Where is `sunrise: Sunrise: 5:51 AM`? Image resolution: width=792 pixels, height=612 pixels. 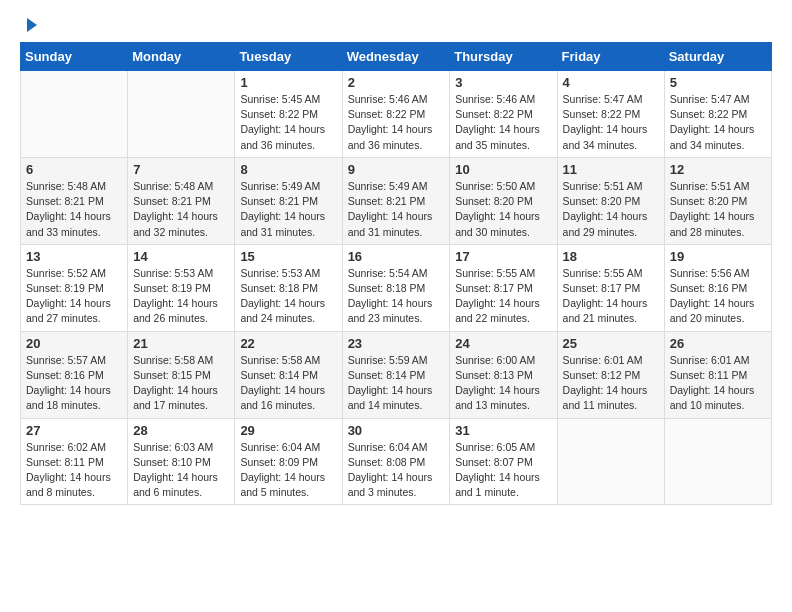
sunrise: Sunrise: 5:51 AM is located at coordinates (710, 186).